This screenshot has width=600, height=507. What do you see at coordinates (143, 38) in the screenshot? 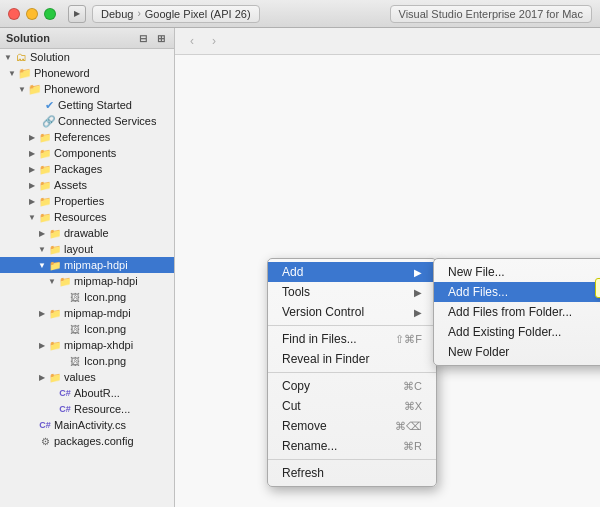
I see `sidebar-icon-collapse: ⊟` at bounding box center [143, 38].